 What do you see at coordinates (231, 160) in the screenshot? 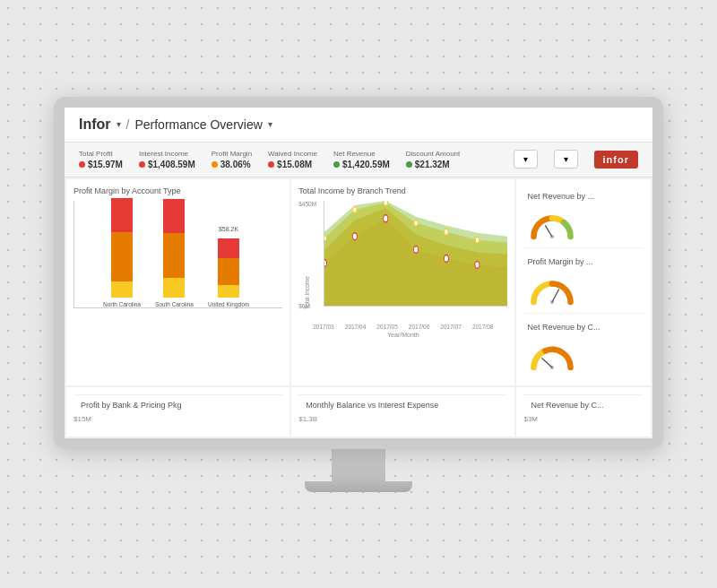
I see `metric-profit-margin: Profit Margin 38.06%` at bounding box center [231, 160].